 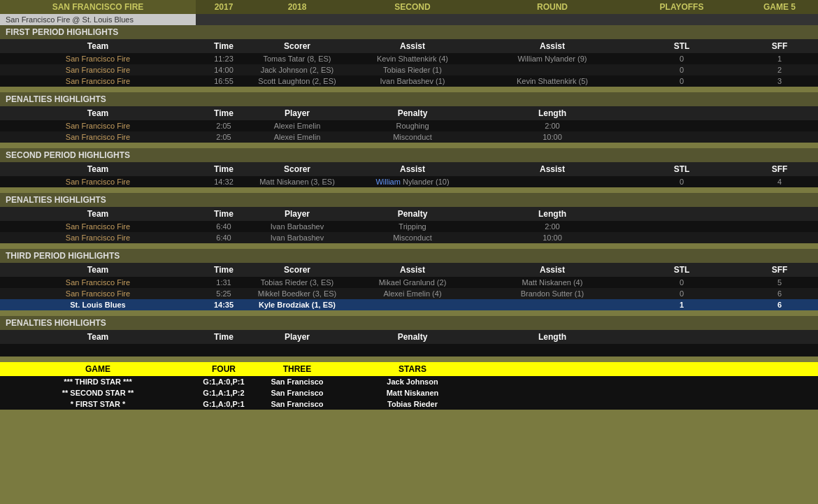 What do you see at coordinates (224, 126) in the screenshot?
I see `pen1-row1-time: 2:05` at bounding box center [224, 126].